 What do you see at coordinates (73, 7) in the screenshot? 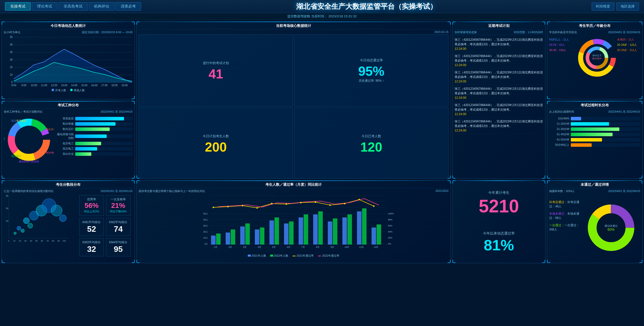
I see `nav-bar: 实操考试 理论考试 非高危考试 机构评估 违查必考` at bounding box center [73, 7].